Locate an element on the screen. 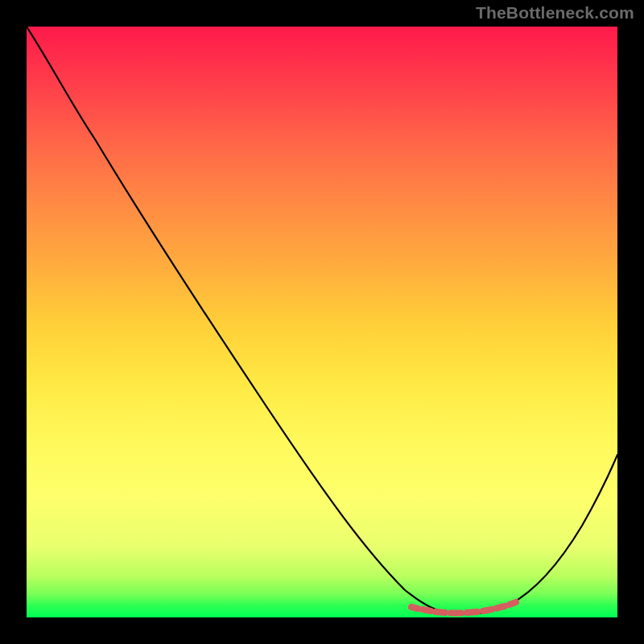 The image size is (644, 644). valley-markers is located at coordinates (464, 608).